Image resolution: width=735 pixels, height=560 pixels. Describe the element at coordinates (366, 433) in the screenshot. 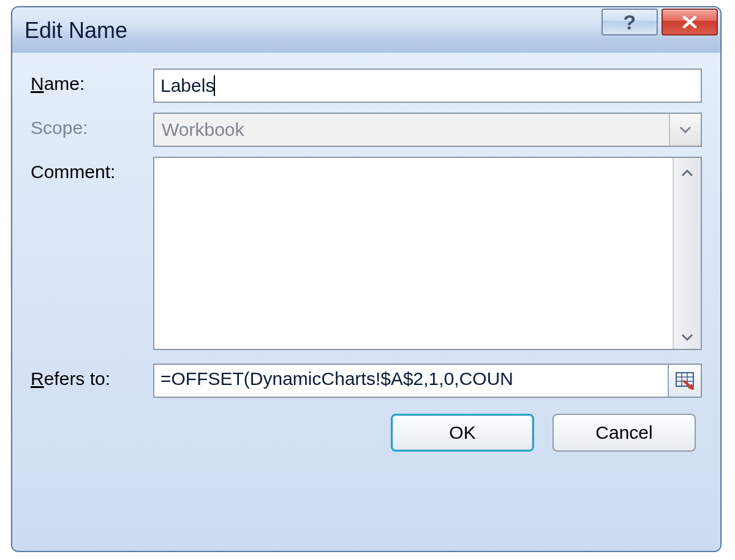

I see `dialog-buttons: OK Cancel` at that location.